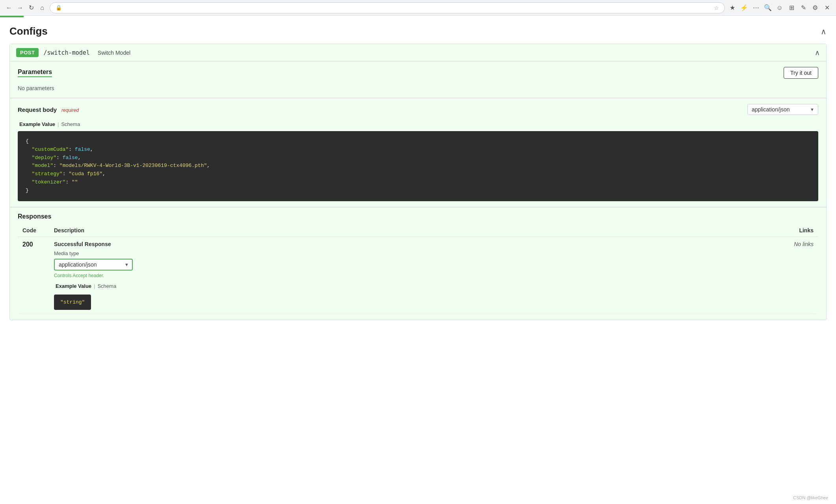 This screenshot has height=504, width=836. I want to click on endpoint-header: POST /switch-model Switch Model ∧, so click(418, 53).